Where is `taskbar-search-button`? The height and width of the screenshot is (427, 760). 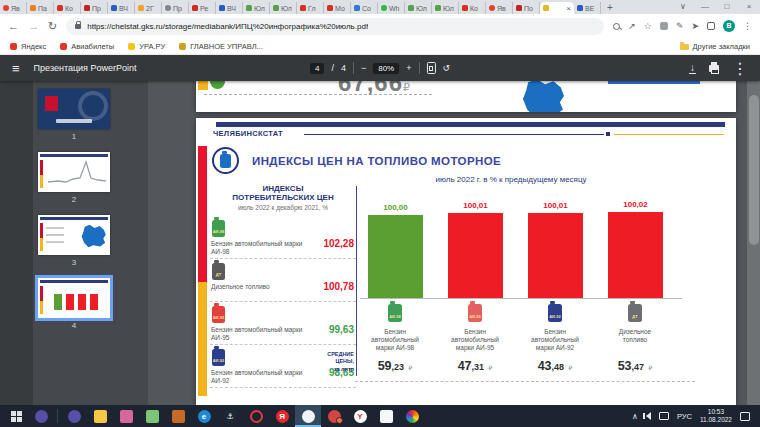 taskbar-search-button is located at coordinates (41, 416).